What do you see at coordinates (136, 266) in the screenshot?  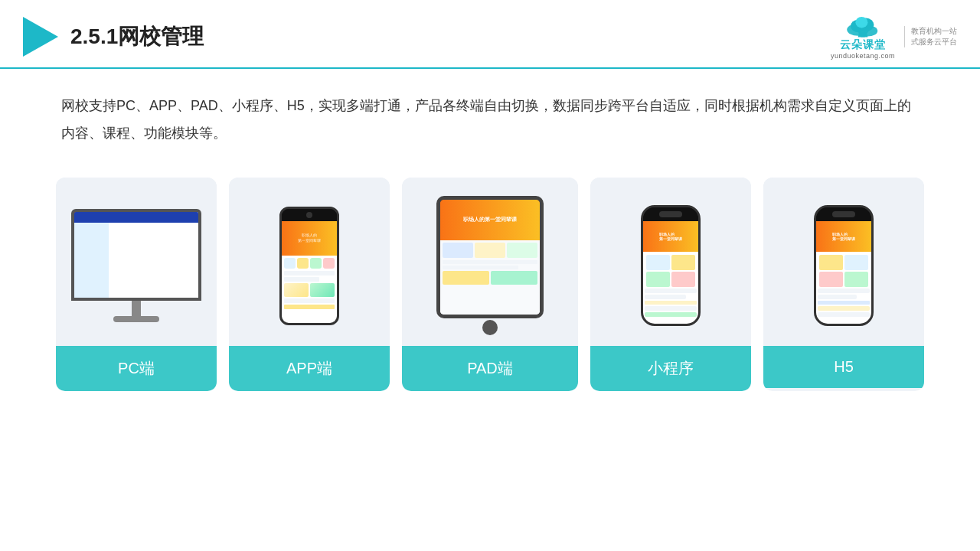 I see `pc-monitor-icon` at bounding box center [136, 266].